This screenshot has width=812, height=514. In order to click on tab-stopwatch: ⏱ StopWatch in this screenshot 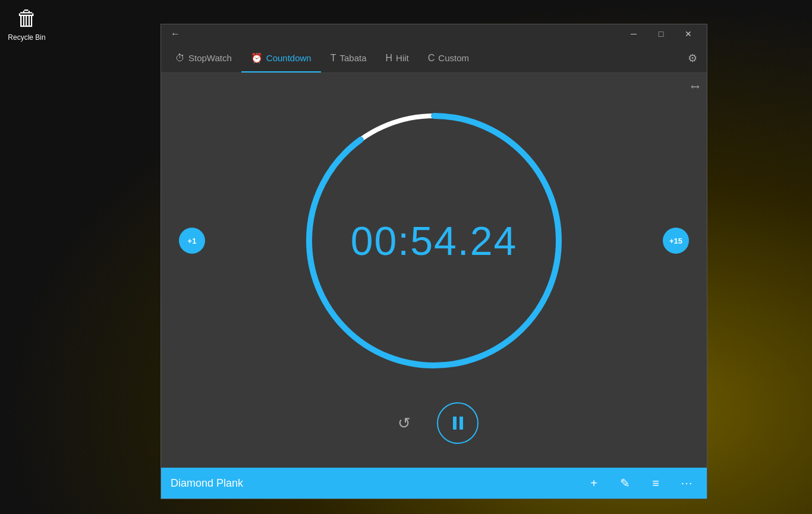, I will do `click(203, 58)`.